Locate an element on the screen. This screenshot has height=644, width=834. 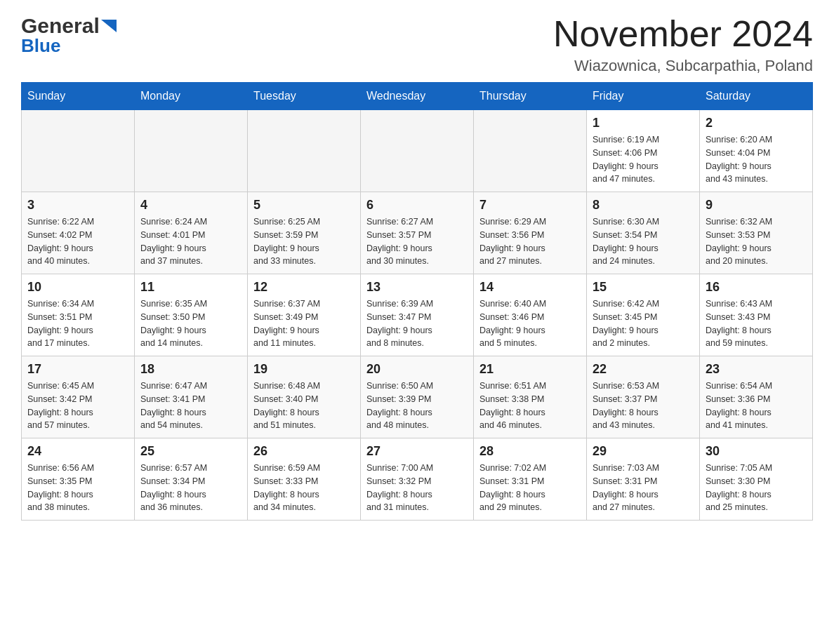
logo-icon is located at coordinates (109, 26).